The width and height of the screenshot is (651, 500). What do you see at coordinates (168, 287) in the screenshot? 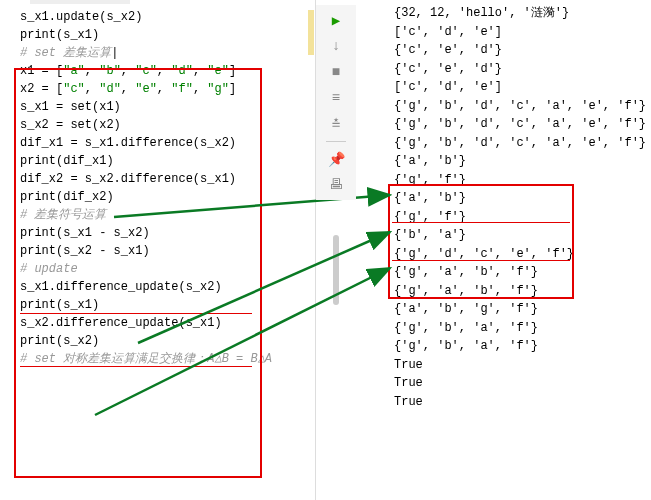
I see `code-line: s_x1.difference_update(s_x2)` at bounding box center [168, 287].